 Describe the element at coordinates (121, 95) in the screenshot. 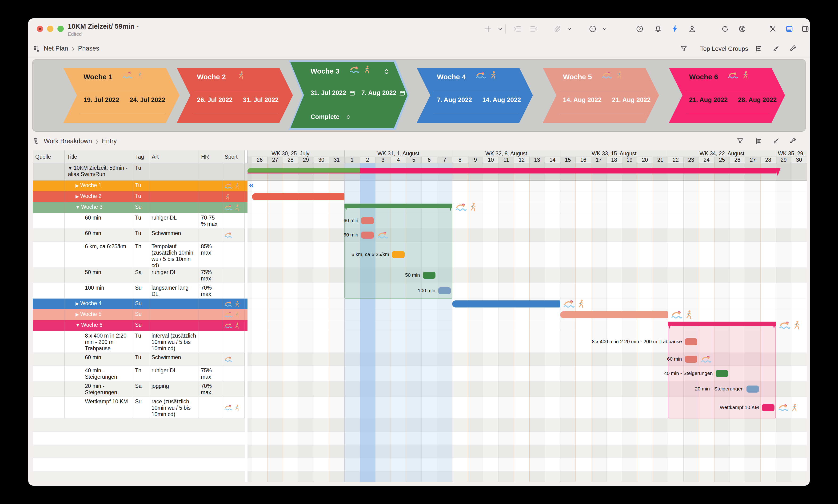

I see `phase-arrow-woche-1: Woche 119. Jul 202224. Jul 2022` at that location.